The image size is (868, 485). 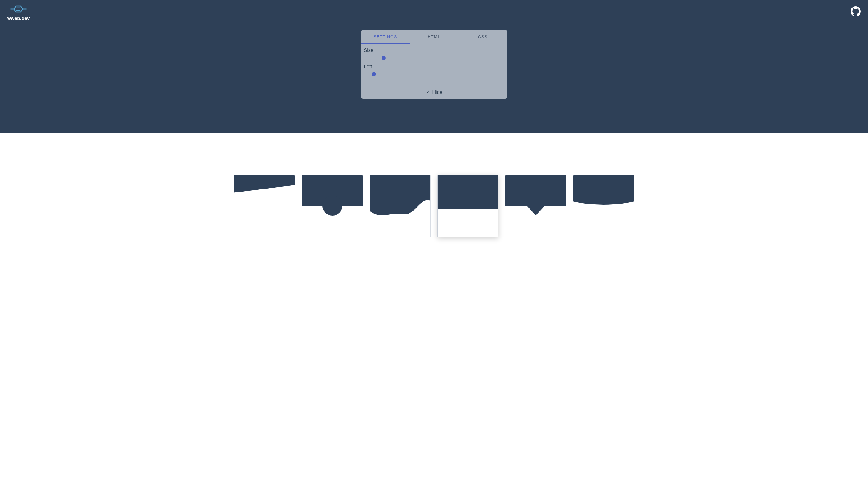 I want to click on left-control: Left, so click(x=434, y=71).